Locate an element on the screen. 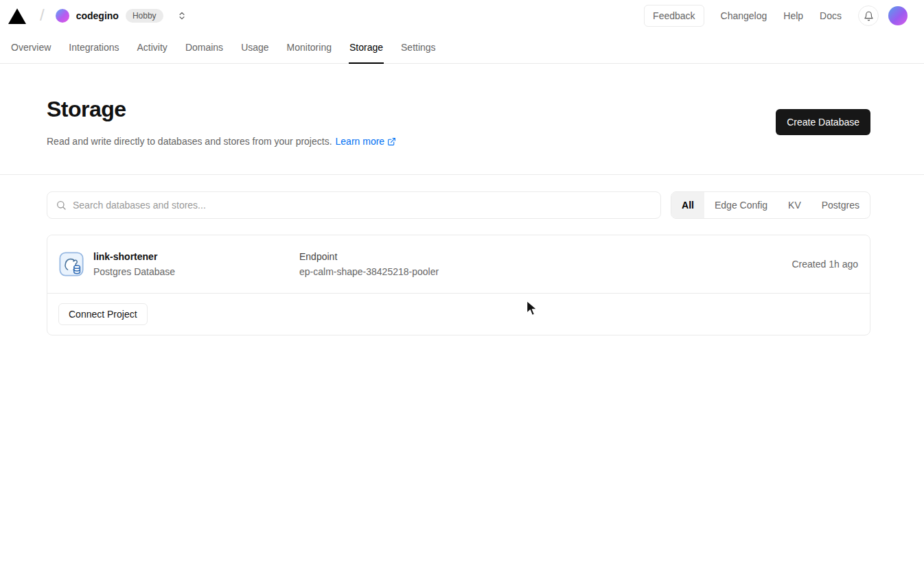 The width and height of the screenshot is (924, 579). tab-activity: Activity is located at coordinates (152, 53).